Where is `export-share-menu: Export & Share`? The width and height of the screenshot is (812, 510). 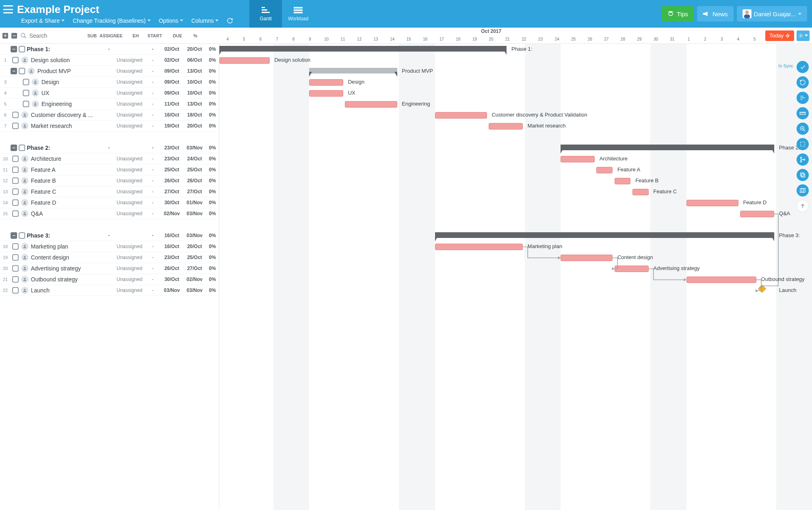 export-share-menu: Export & Share is located at coordinates (43, 21).